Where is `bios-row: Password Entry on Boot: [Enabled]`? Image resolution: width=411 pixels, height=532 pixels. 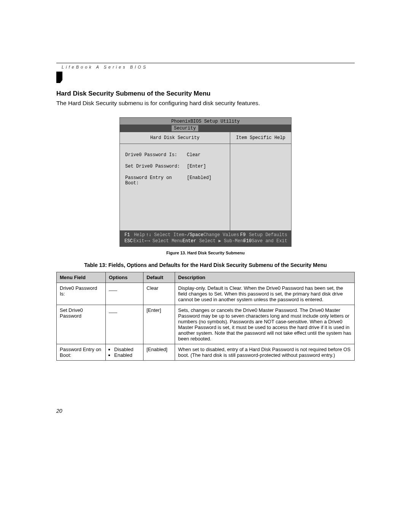
bios-row: Password Entry on Boot: [Enabled] is located at coordinates (175, 181).